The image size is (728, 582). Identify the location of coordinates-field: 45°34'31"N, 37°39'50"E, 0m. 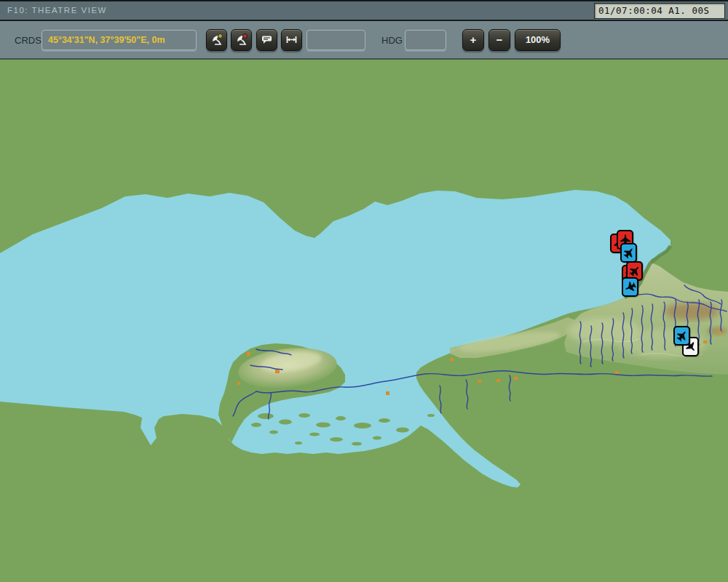
(119, 40).